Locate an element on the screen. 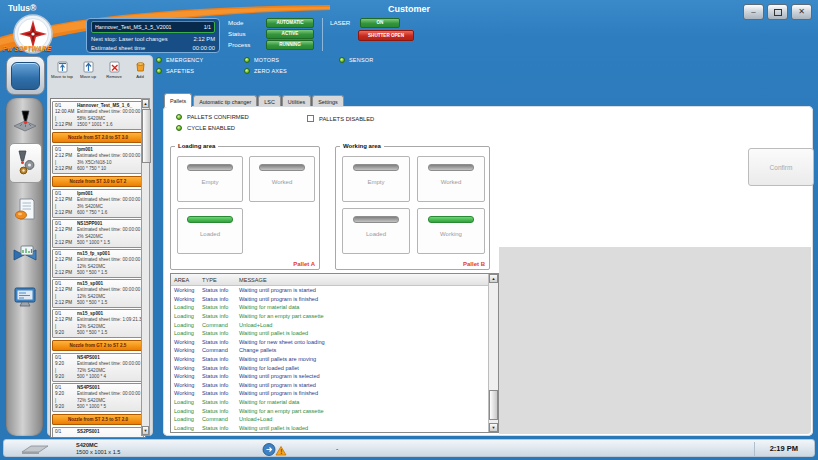 Image resolution: width=818 pixels, height=460 pixels. table-row: Working Status info Waiting for loaded p… is located at coordinates (334, 368).